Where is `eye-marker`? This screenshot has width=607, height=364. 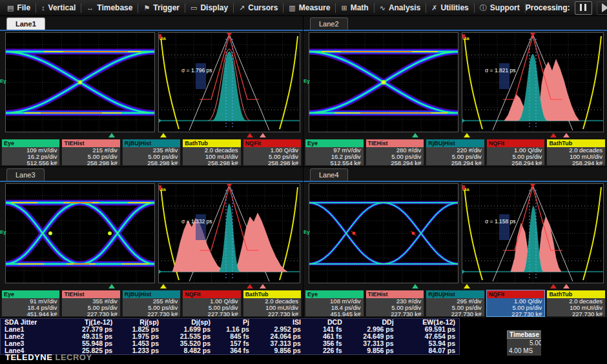 eye-marker is located at coordinates (415, 136).